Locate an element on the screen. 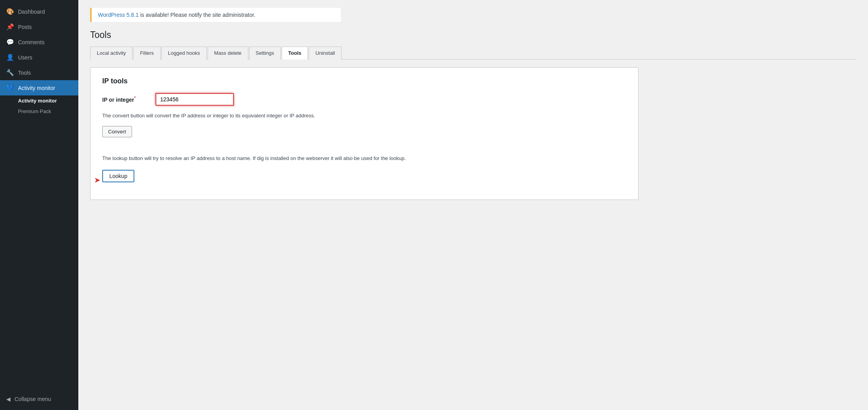 Image resolution: width=868 pixels, height=410 pixels. lookup-description: The lookup button will try to resolve an… is located at coordinates (271, 158).